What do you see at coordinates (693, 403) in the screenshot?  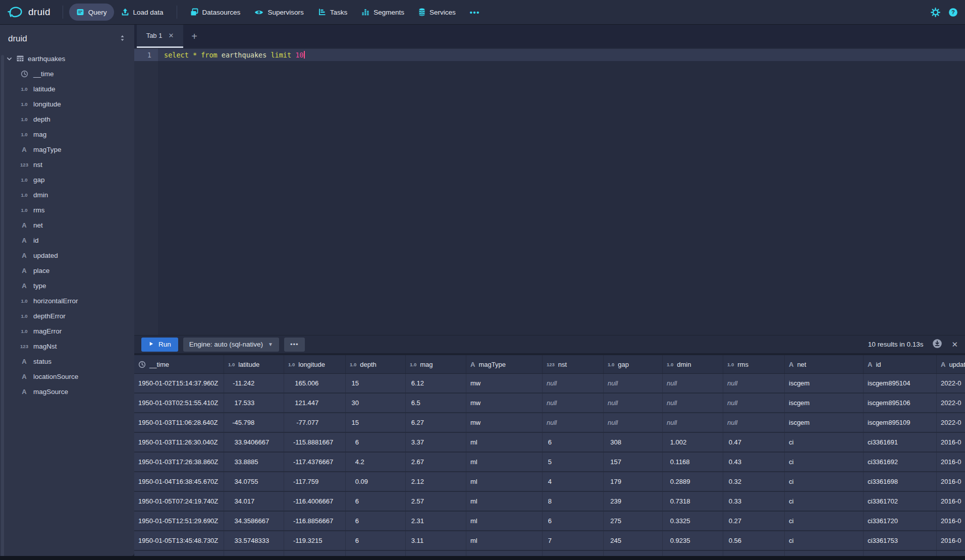 I see `cell-dmin: null` at bounding box center [693, 403].